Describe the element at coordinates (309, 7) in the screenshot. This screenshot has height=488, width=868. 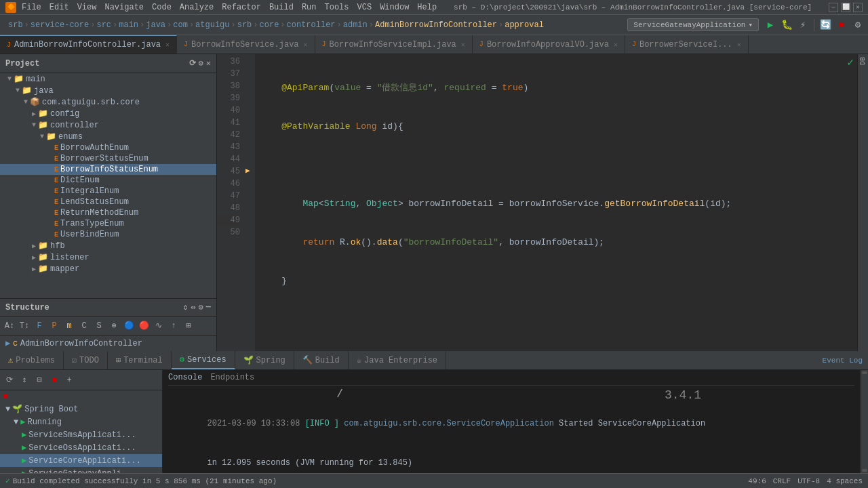
I see `menu-run: Run` at that location.